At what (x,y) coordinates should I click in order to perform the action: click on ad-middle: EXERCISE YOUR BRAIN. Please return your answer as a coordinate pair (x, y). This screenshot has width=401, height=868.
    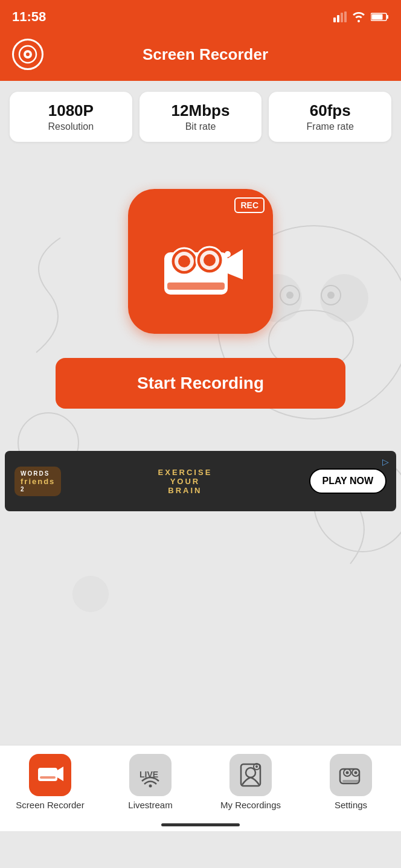
    Looking at the image, I should click on (185, 482).